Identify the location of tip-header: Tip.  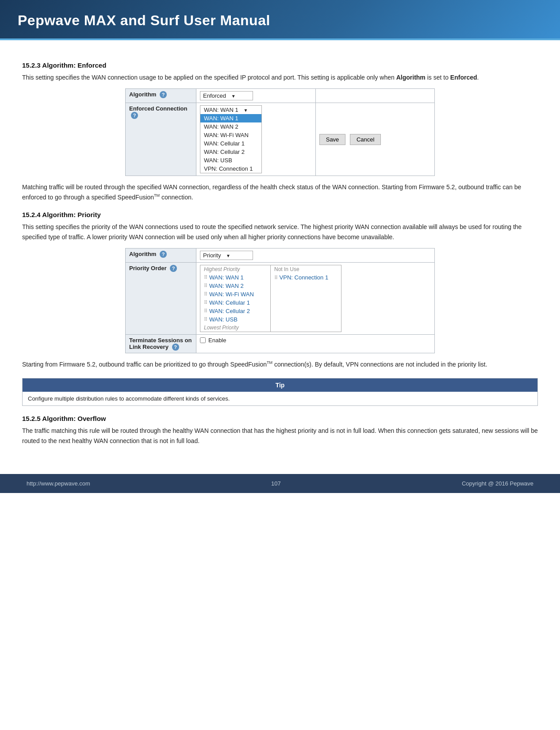
(280, 385).